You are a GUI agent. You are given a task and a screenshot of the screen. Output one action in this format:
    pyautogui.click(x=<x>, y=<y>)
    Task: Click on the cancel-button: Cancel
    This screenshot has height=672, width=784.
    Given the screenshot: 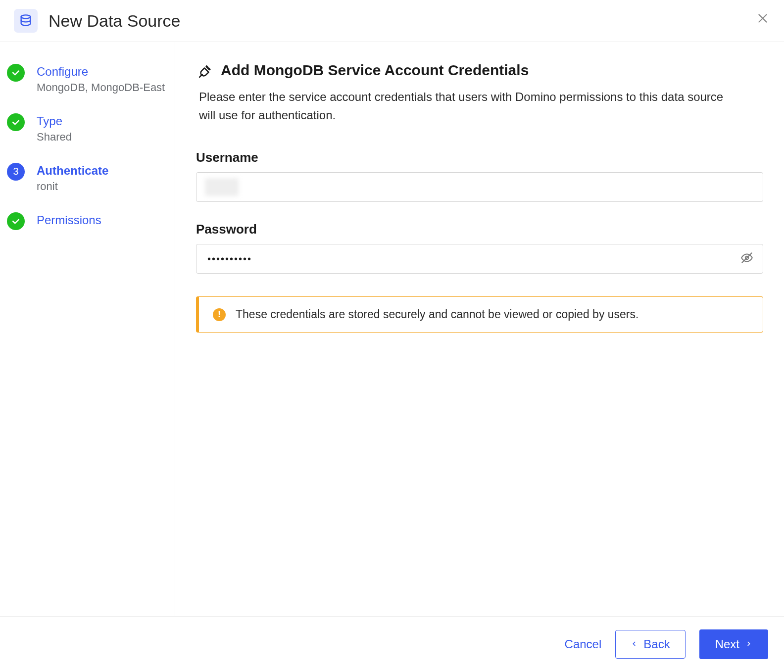 What is the action you would take?
    pyautogui.click(x=583, y=644)
    